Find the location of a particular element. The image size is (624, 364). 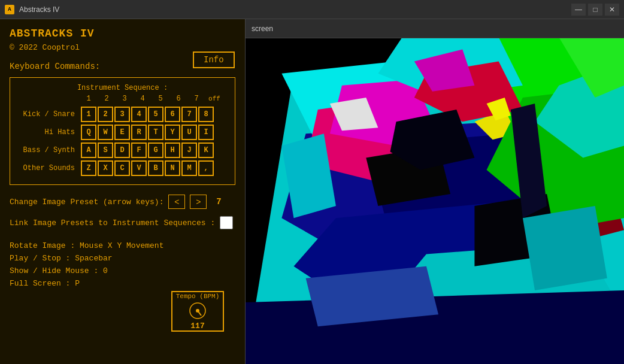

seq-off: off is located at coordinates (214, 99).